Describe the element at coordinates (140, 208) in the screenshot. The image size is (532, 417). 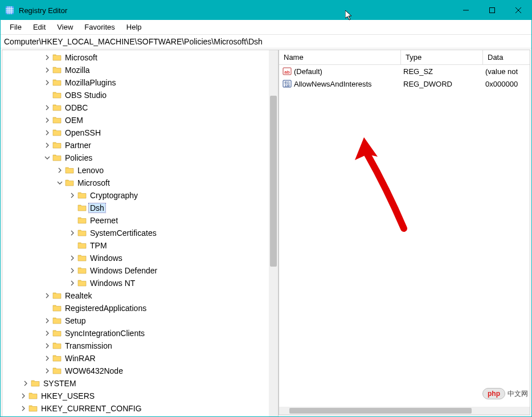
I see `tree-node: Dsh` at that location.